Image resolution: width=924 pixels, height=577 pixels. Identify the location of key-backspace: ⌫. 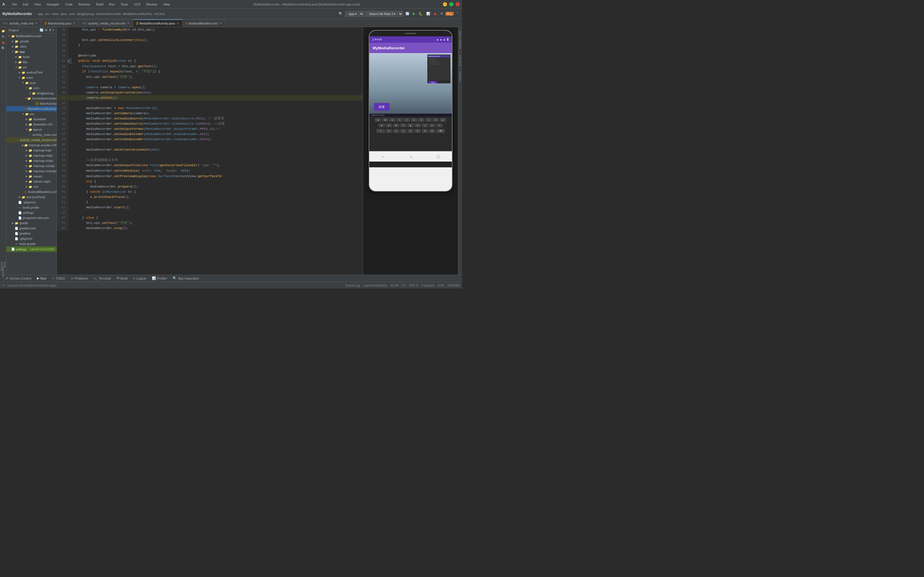
(441, 131).